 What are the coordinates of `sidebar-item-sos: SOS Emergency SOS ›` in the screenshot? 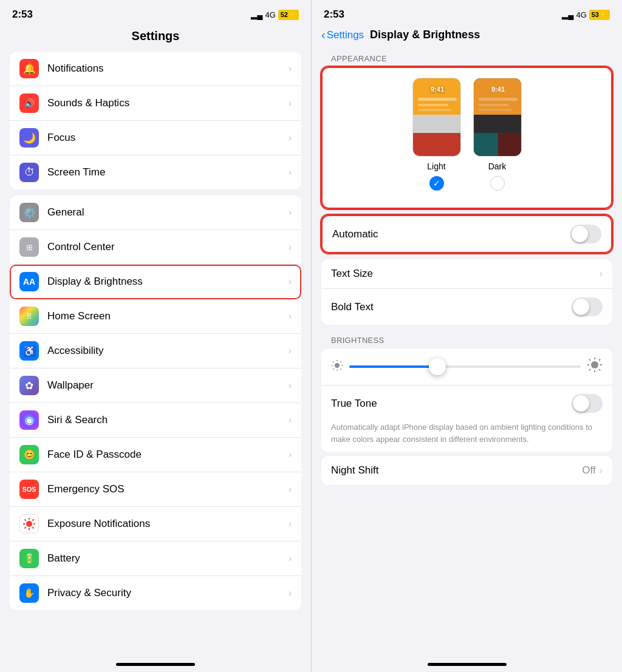 It's located at (156, 489).